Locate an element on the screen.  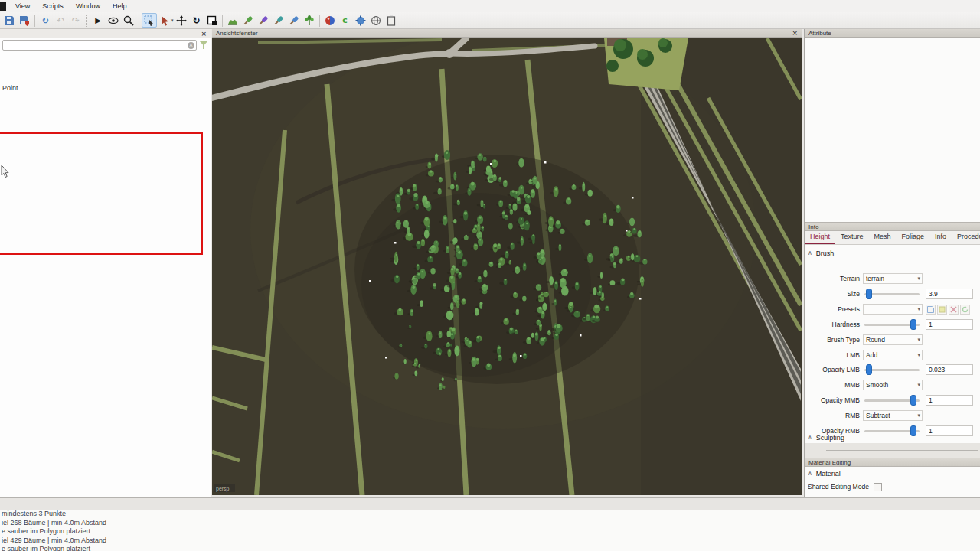
redo-icon: ↷ is located at coordinates (76, 20).